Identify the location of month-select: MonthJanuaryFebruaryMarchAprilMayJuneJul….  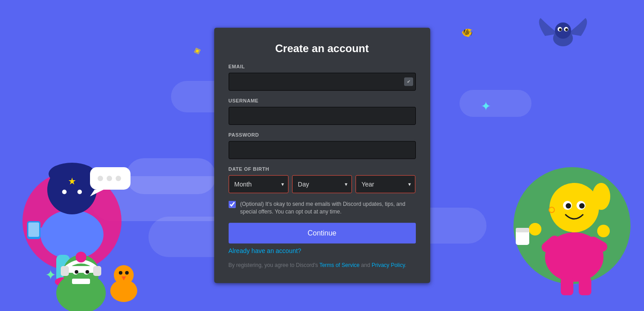
(258, 184).